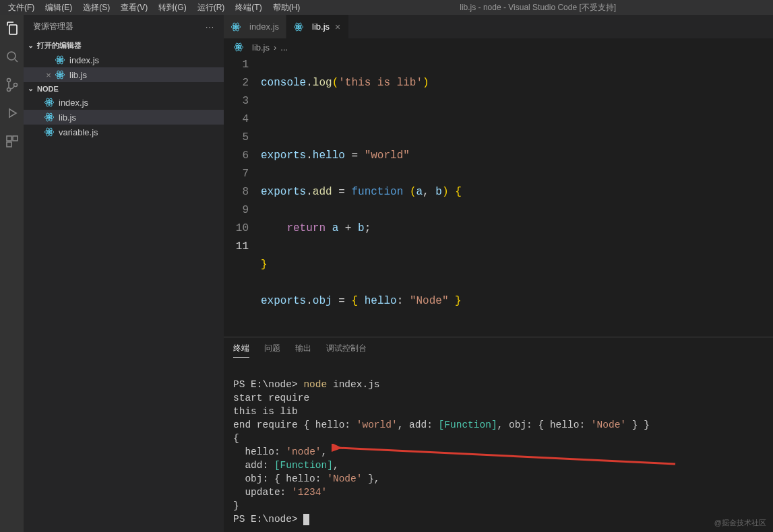  What do you see at coordinates (306, 520) in the screenshot?
I see `terminal-cursor` at bounding box center [306, 520].